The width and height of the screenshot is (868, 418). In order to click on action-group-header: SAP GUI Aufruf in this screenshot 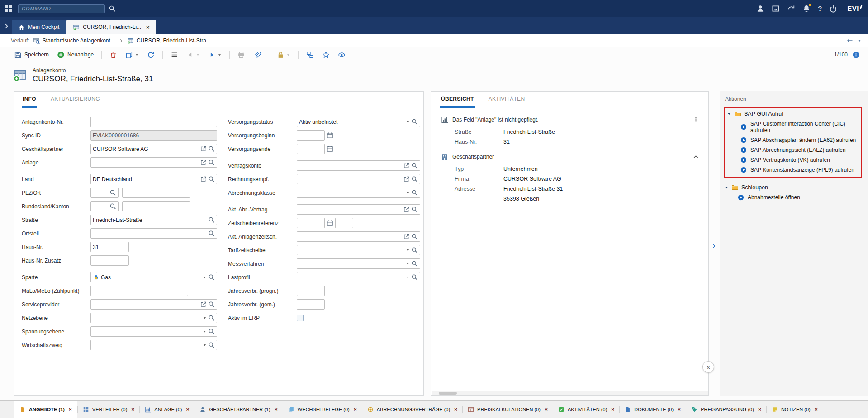, I will do `click(793, 114)`.